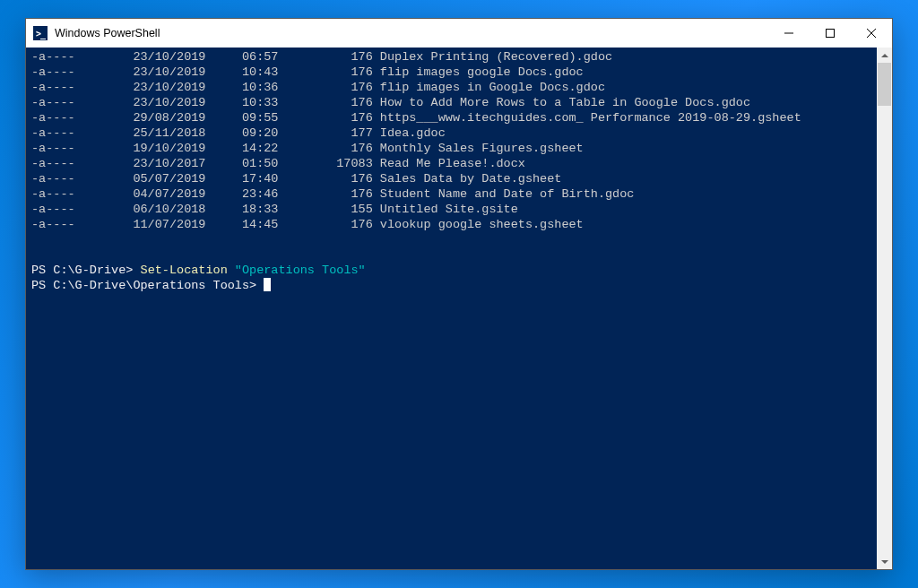  I want to click on window-controls, so click(830, 33).